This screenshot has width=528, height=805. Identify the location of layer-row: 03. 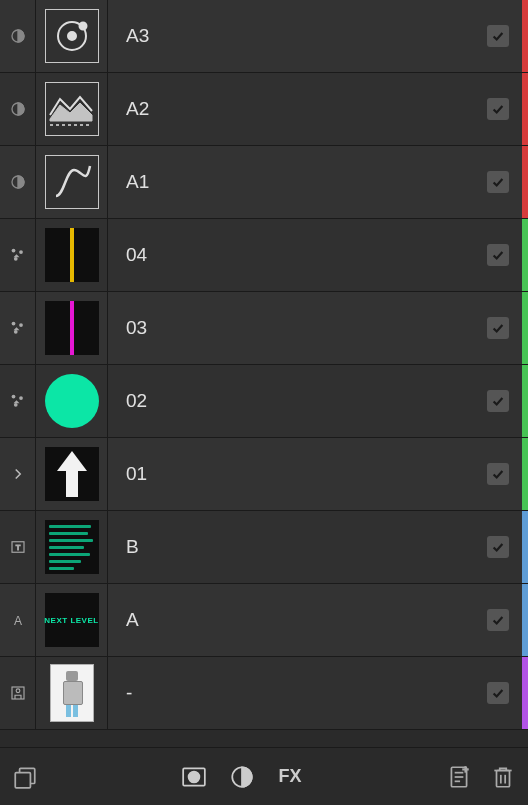
(264, 328).